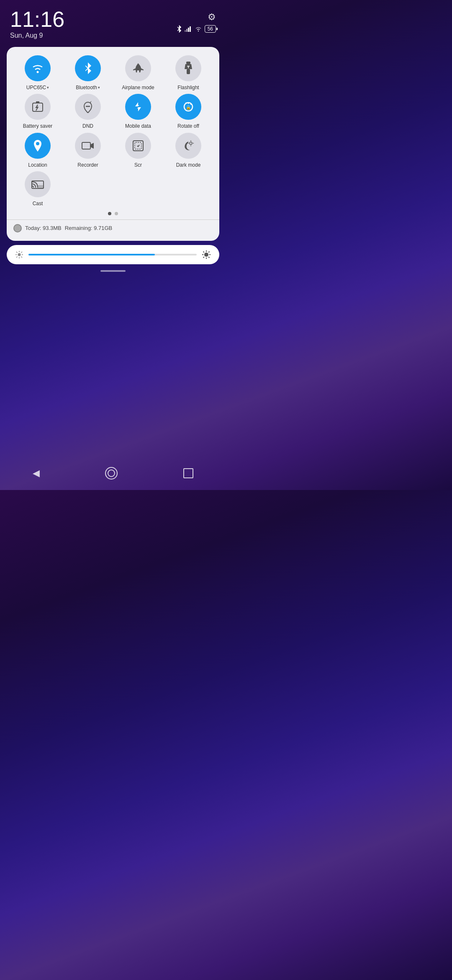 The width and height of the screenshot is (452, 980). What do you see at coordinates (188, 68) in the screenshot?
I see `flashlight-icon-bg` at bounding box center [188, 68].